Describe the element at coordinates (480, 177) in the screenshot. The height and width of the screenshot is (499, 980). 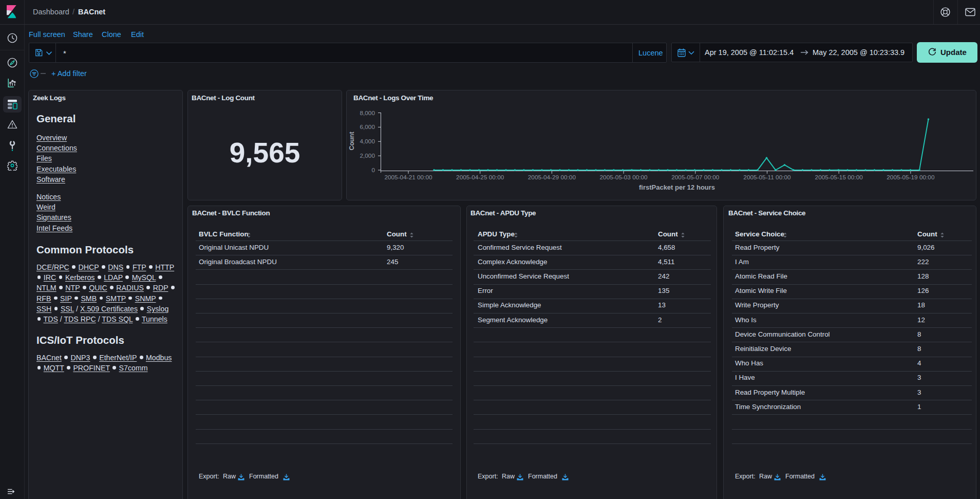
I see `svg-text: 2005-04-25 00:00` at that location.